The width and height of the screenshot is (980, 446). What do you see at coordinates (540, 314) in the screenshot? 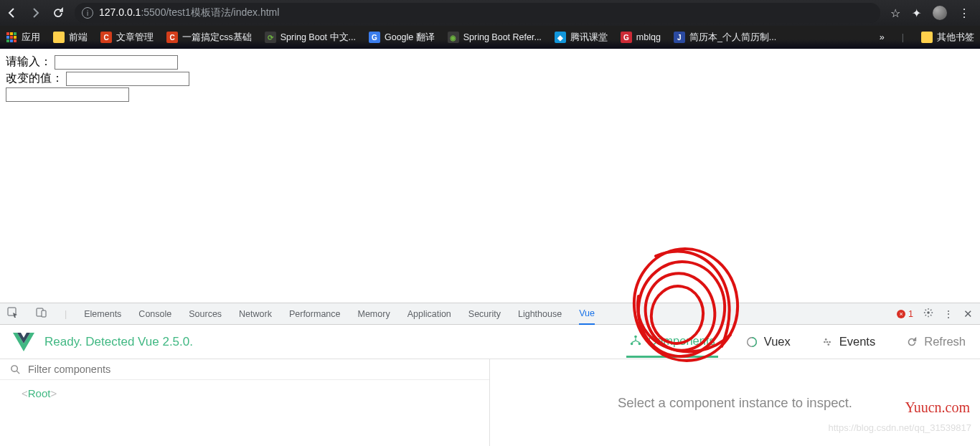
I see `tab-lighthouse: Lighthouse` at bounding box center [540, 314].